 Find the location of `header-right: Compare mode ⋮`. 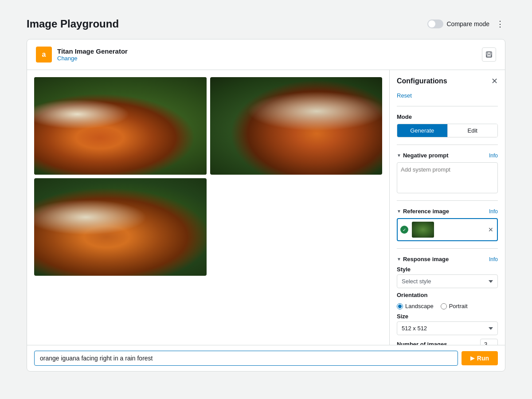

header-right: Compare mode ⋮ is located at coordinates (466, 24).